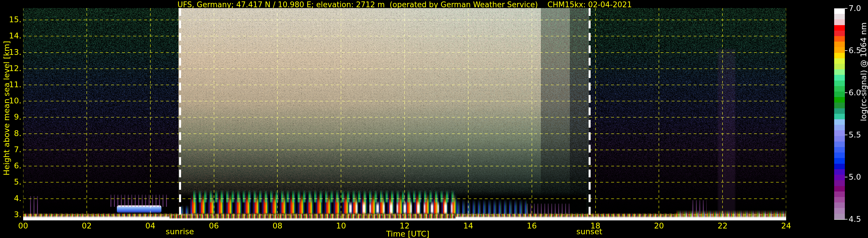  What do you see at coordinates (11, 214) in the screenshot?
I see `y-tick-label: 3.` at bounding box center [11, 214].